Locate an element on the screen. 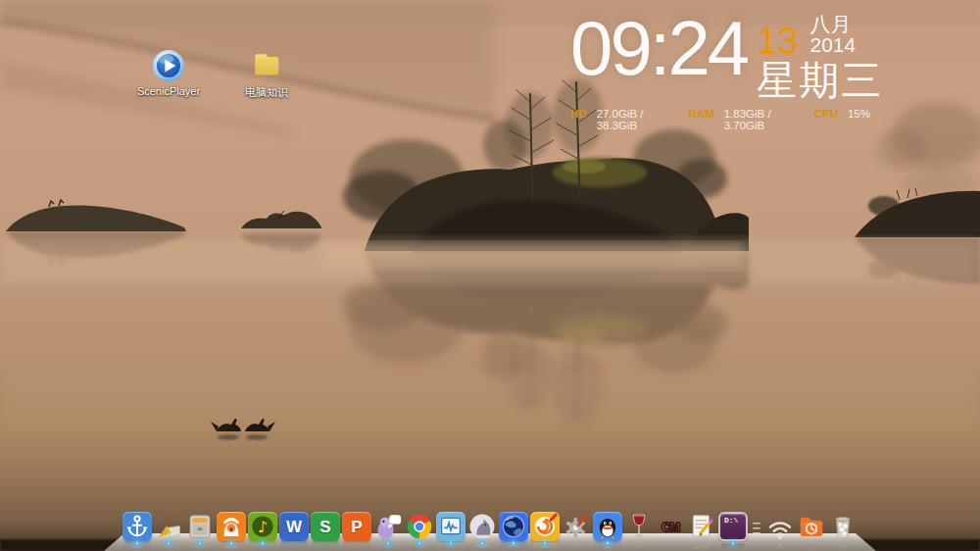 This screenshot has width=980, height=551. cm-app-reflection: CM is located at coordinates (670, 546).